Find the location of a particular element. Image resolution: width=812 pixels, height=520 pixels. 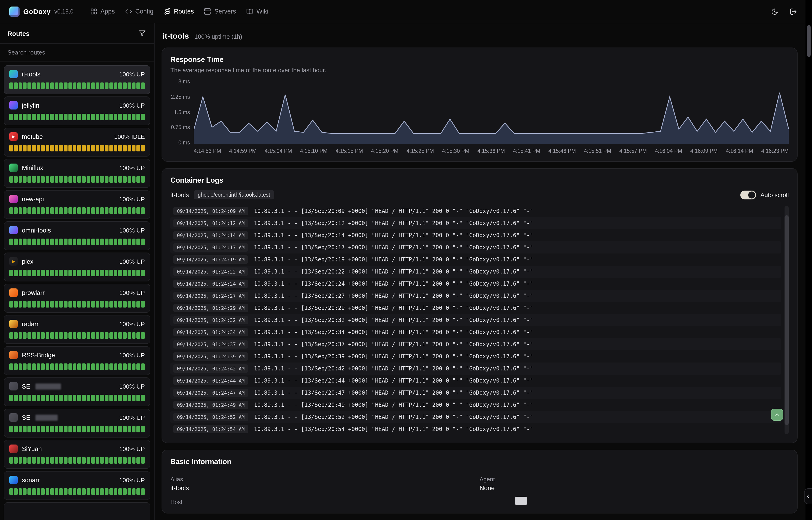

nav-label: Wiki is located at coordinates (262, 11).